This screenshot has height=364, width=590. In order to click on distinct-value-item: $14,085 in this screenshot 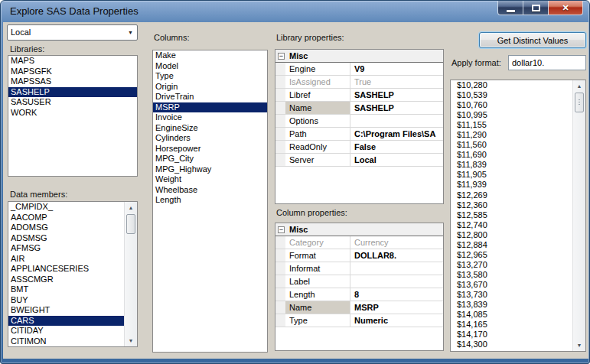, I will do `click(511, 315)`.